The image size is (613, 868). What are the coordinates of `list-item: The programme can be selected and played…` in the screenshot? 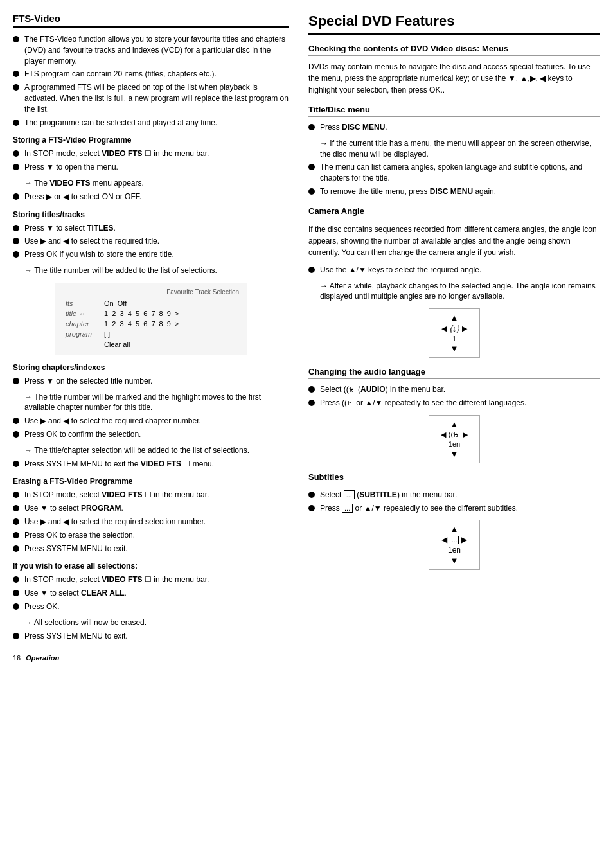 It's located at (151, 123).